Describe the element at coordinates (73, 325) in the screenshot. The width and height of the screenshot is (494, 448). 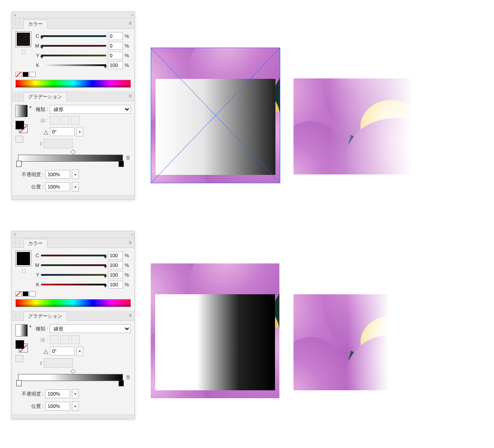
I see `color-gradient-panel-2: × « ⋮⋮ カラー ≡ ⬚ C % M` at that location.